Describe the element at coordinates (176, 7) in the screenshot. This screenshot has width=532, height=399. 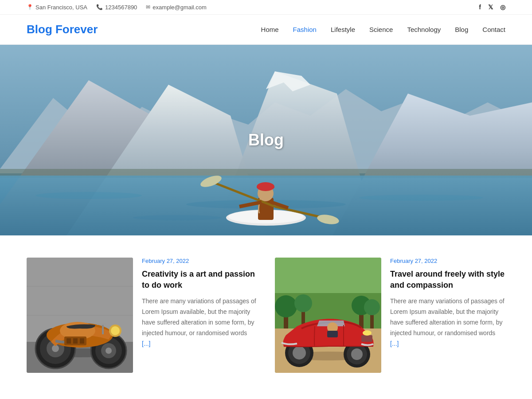
I see `email: example@gmail.com` at that location.